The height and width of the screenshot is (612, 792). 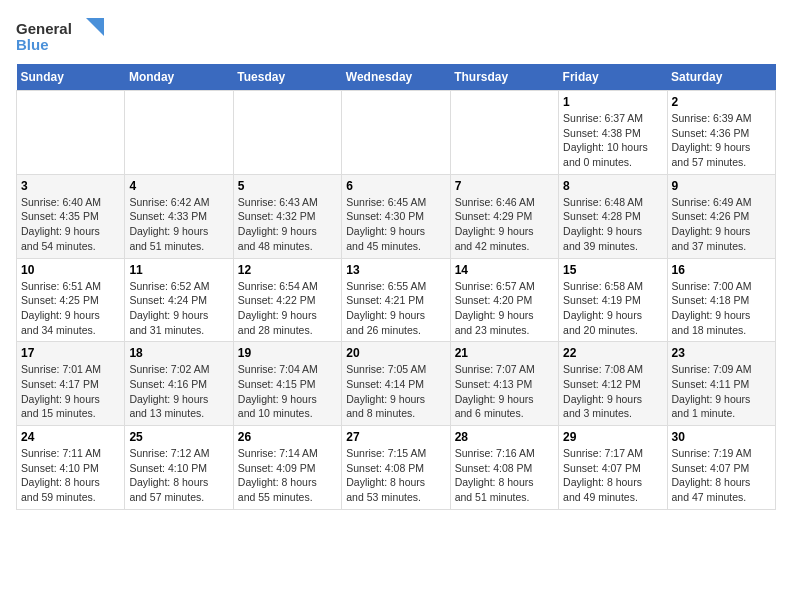 What do you see at coordinates (612, 392) in the screenshot?
I see `day-info: Sunrise: 7:08 AM Sunset: 4:12 PM Dayligh…` at bounding box center [612, 392].